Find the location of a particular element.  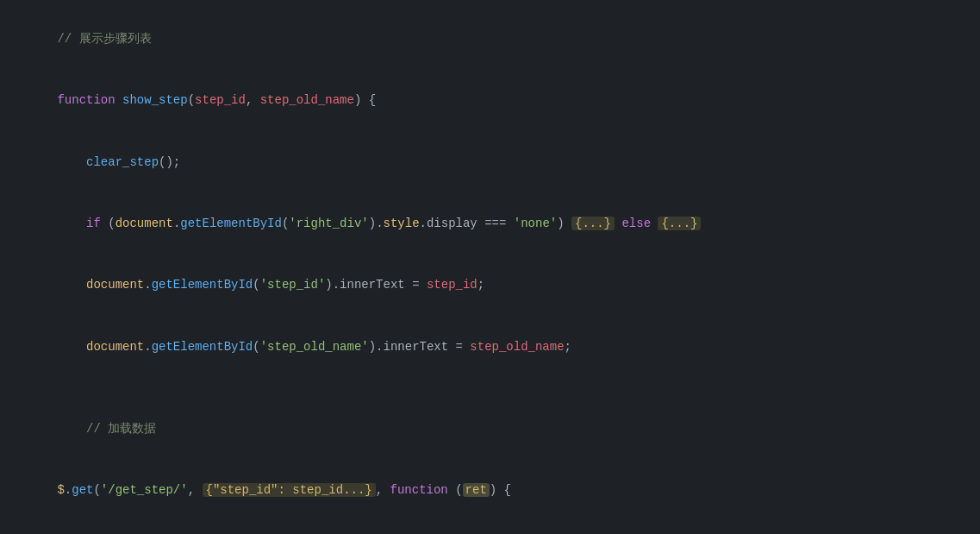

line-if: if (document.getElementById('right_div')… is located at coordinates (490, 224).